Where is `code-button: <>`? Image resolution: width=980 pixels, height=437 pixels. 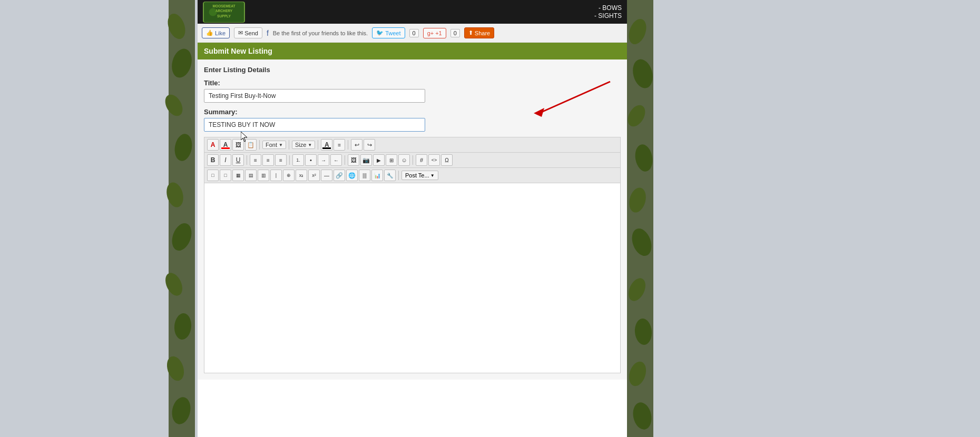
code-button: <> is located at coordinates (434, 160).